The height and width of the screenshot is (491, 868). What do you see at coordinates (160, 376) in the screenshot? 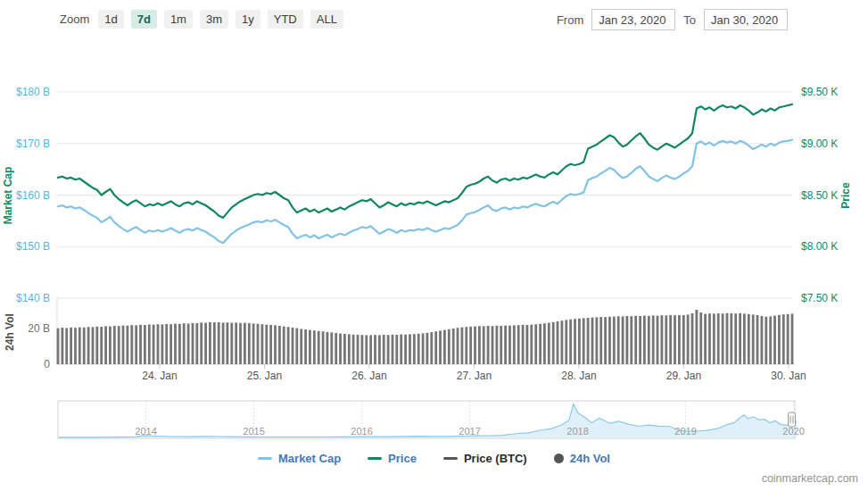
I see `x-axis-label: 24. Jan` at bounding box center [160, 376].